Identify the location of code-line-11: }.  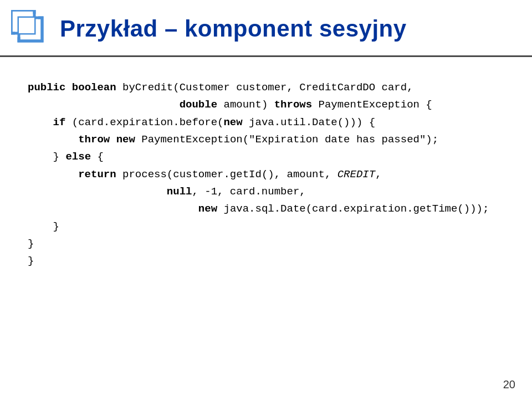
(266, 261).